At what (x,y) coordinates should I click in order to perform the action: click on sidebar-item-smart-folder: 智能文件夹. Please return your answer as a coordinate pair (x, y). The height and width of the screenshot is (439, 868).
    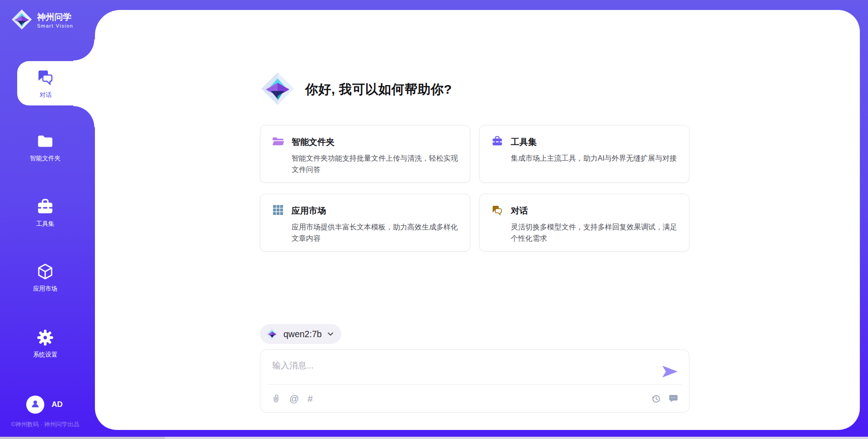
    Looking at the image, I should click on (45, 148).